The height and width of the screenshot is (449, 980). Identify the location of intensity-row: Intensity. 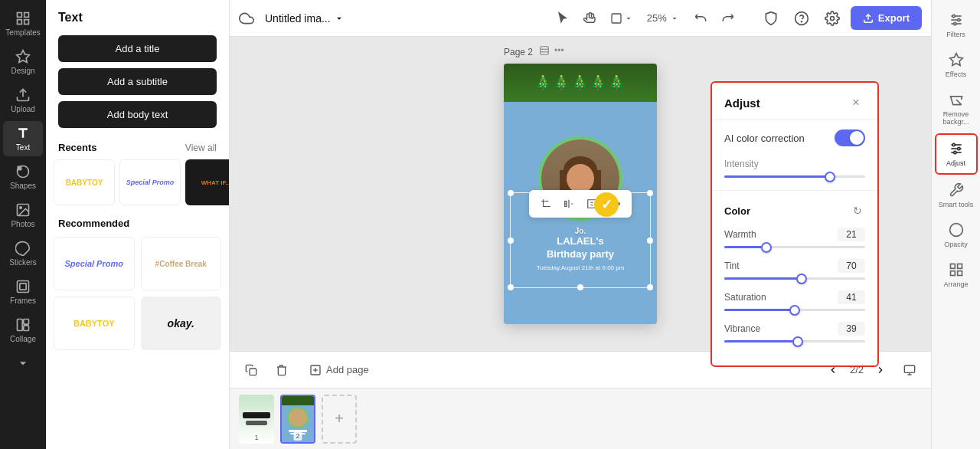
(795, 172).